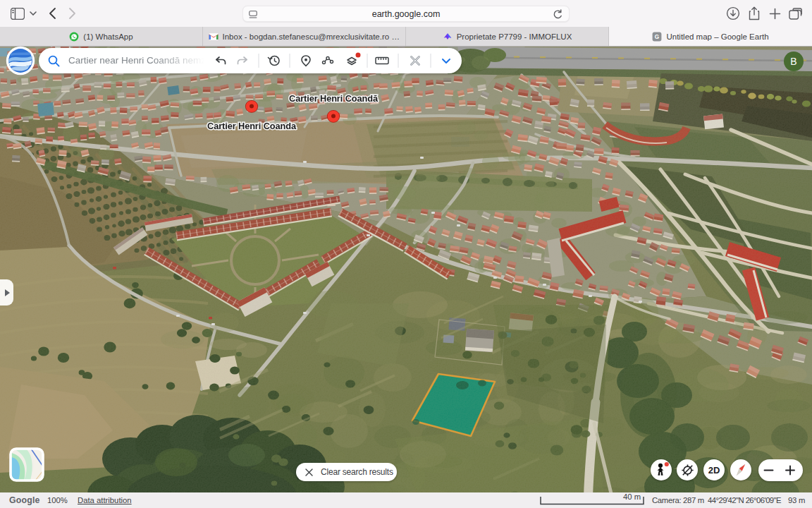  What do you see at coordinates (657, 37) in the screenshot?
I see `svg-text: G` at bounding box center [657, 37].